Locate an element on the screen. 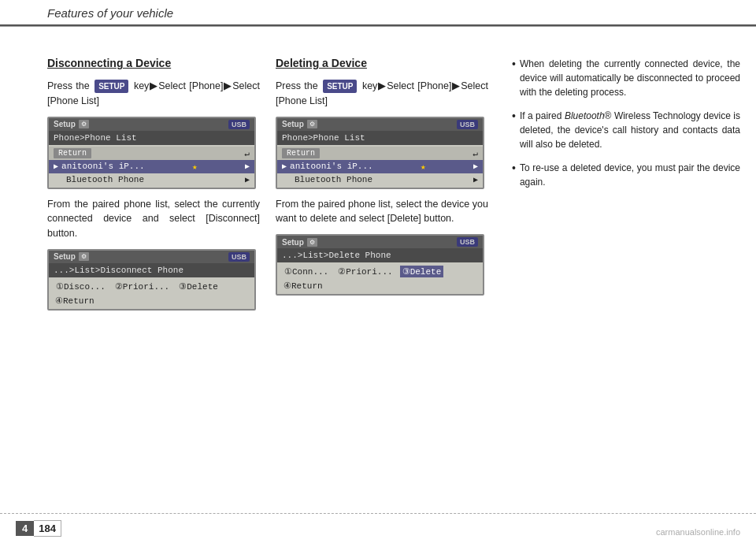 This screenshot has width=756, height=543. disconnect-screen1-label: Setup is located at coordinates (65, 125).